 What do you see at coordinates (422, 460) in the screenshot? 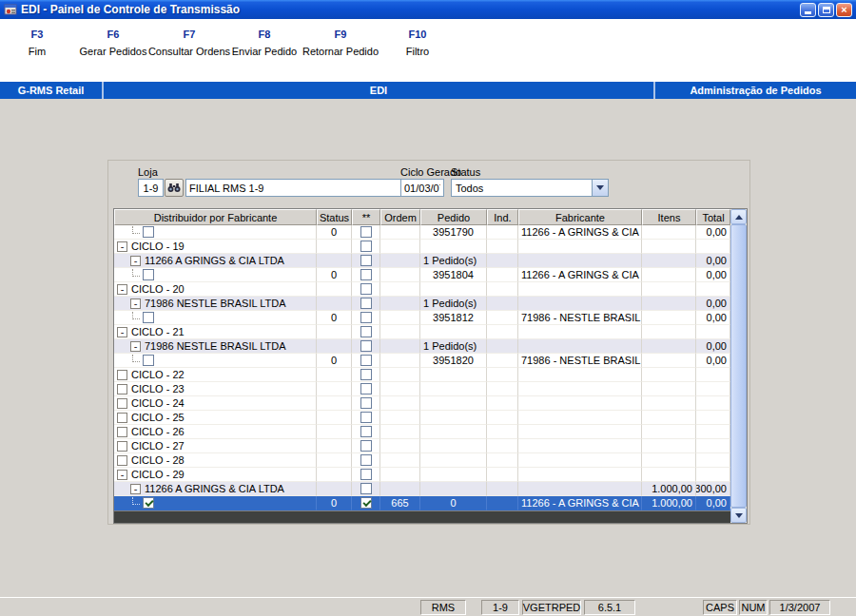
I see `grid-row-ciclo: CICLO - 28` at bounding box center [422, 460].